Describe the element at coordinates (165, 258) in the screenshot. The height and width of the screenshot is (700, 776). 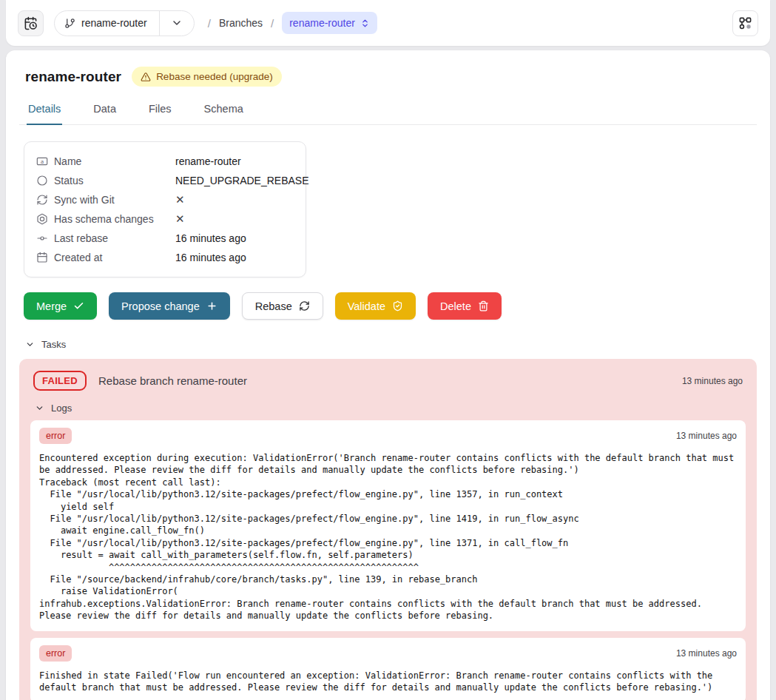
I see `detail-row-created-at: Created at 16 minutes ago` at that location.